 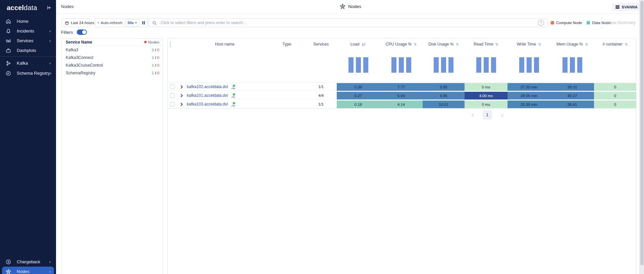 What do you see at coordinates (642, 133) in the screenshot?
I see `scrollbar-thumb` at bounding box center [642, 133].